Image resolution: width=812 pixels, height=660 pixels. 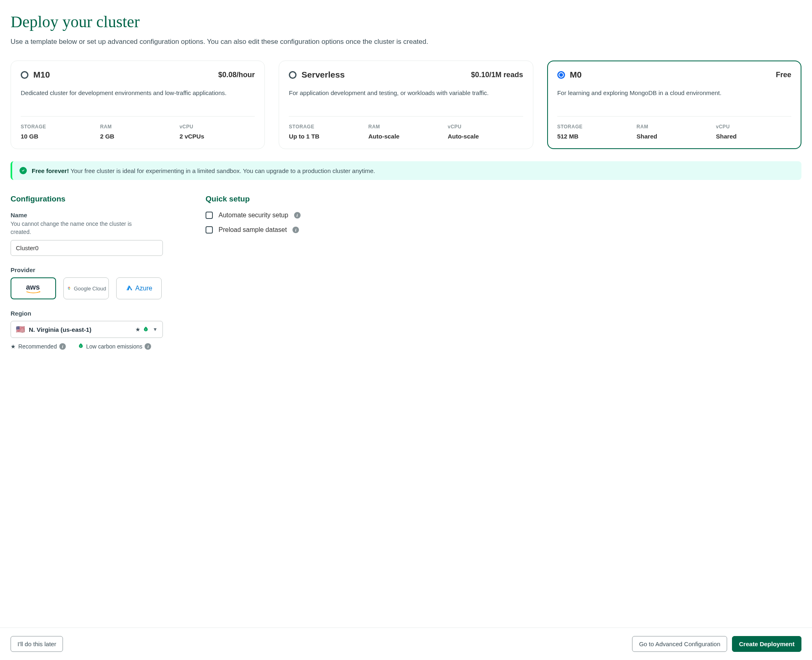 What do you see at coordinates (504, 215) in the screenshot?
I see `option-automate-security: Automate security setup i` at bounding box center [504, 215].